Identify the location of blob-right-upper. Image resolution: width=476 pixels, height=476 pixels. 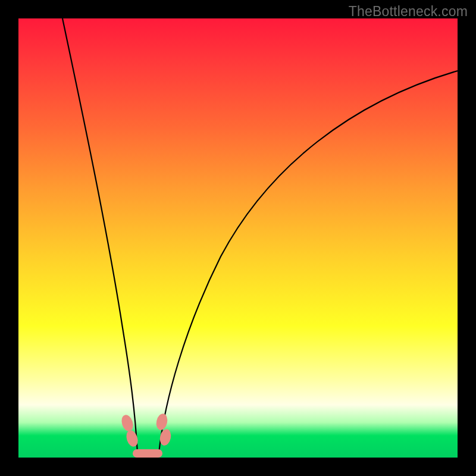
(162, 421).